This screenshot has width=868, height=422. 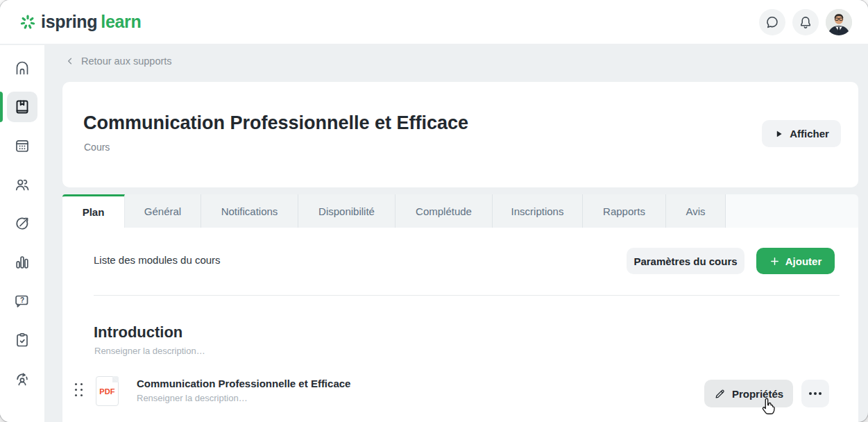 What do you see at coordinates (466, 296) in the screenshot?
I see `toolbar-divider` at bounding box center [466, 296].